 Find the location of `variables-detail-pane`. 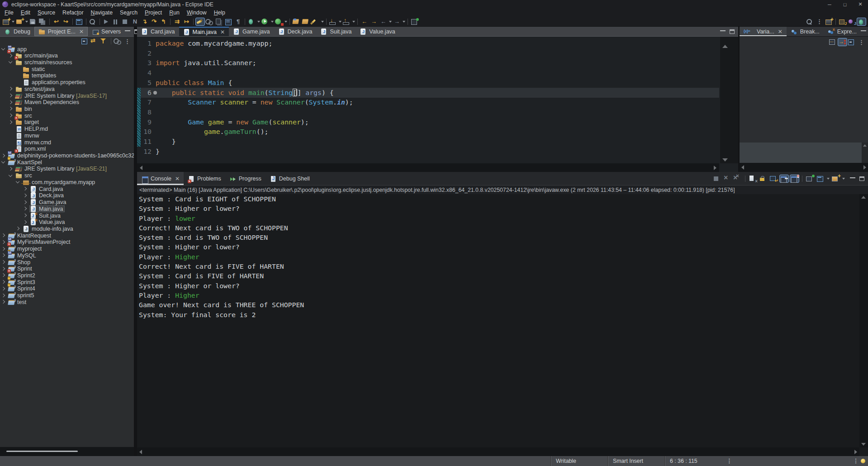

variables-detail-pane is located at coordinates (801, 153).